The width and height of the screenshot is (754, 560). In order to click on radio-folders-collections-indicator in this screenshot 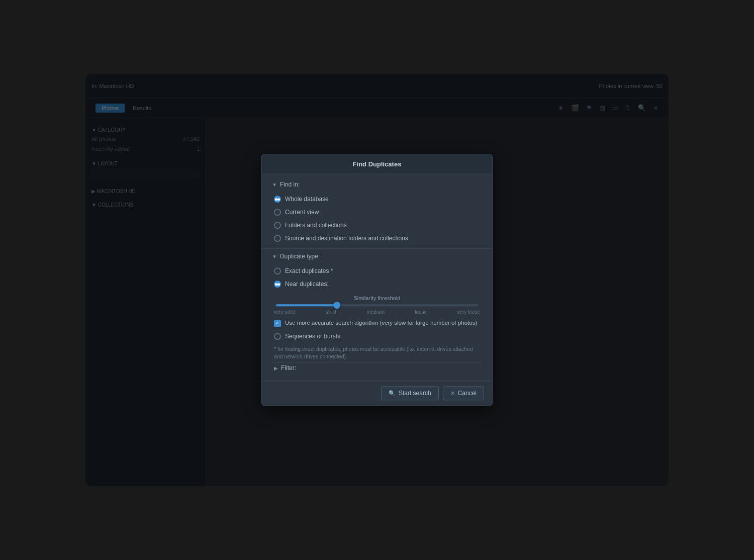, I will do `click(277, 225)`.